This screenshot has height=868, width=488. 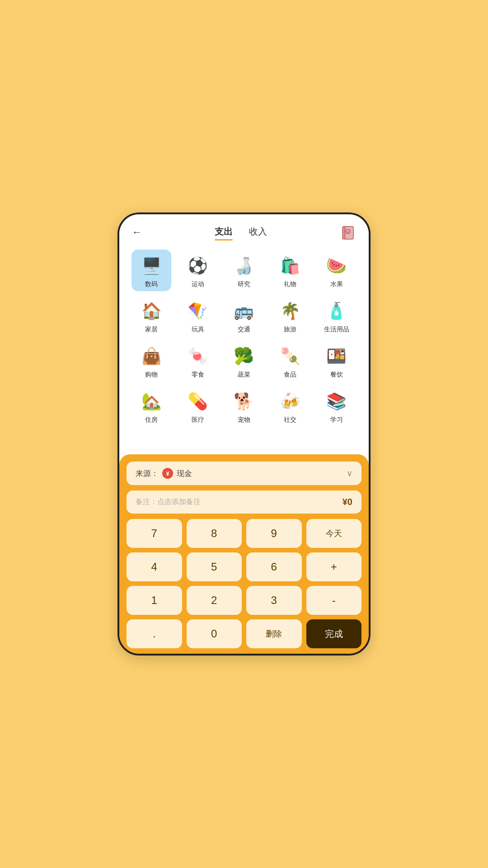 What do you see at coordinates (244, 420) in the screenshot?
I see `pet-label: 宠物` at bounding box center [244, 420].